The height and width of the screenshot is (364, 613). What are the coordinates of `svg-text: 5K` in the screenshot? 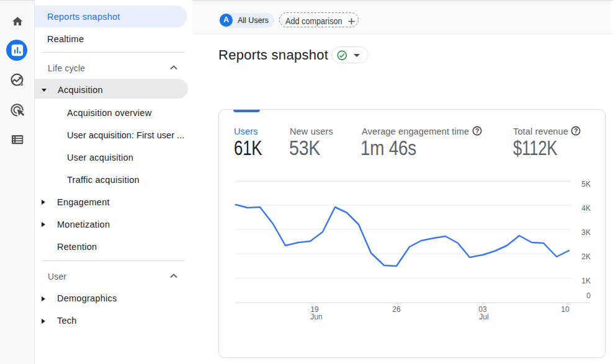 It's located at (586, 184).